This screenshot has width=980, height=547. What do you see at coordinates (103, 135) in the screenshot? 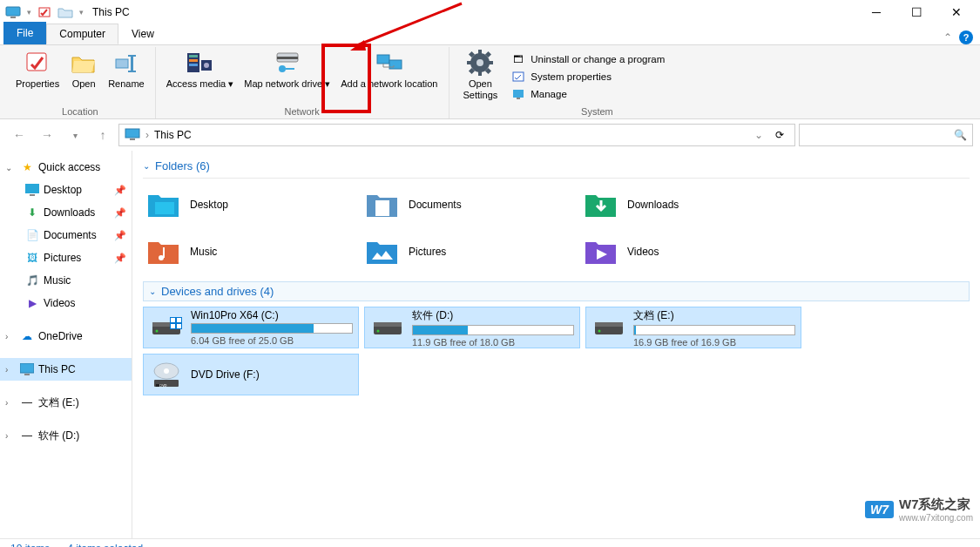
I see `up-button: ↑` at bounding box center [103, 135].